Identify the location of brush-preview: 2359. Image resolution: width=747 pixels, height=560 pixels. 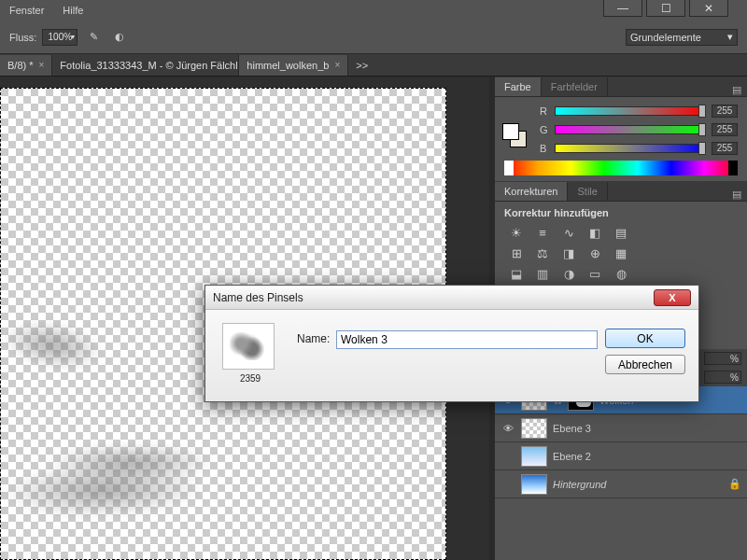
(250, 356).